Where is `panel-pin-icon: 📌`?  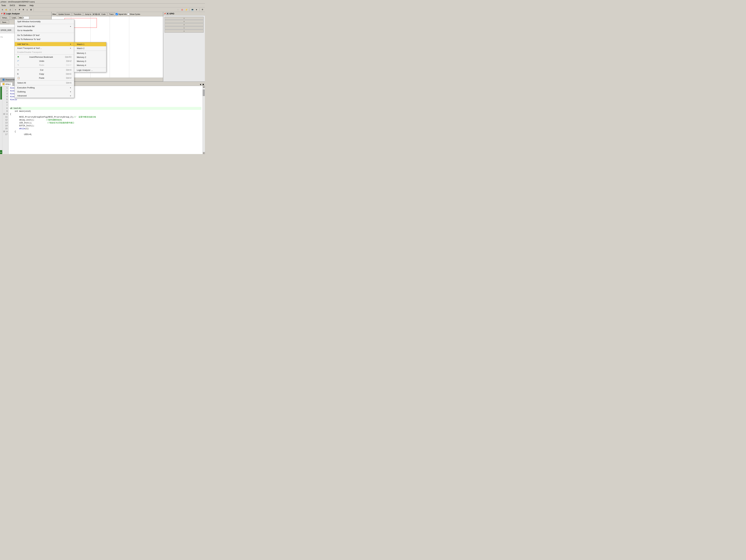 panel-pin-icon: 📌 is located at coordinates (2, 13).